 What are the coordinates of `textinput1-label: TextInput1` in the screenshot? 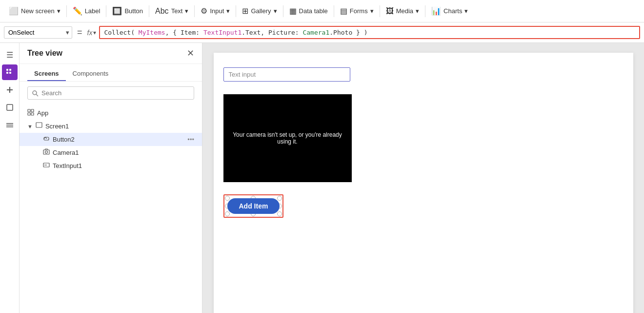 It's located at (67, 166).